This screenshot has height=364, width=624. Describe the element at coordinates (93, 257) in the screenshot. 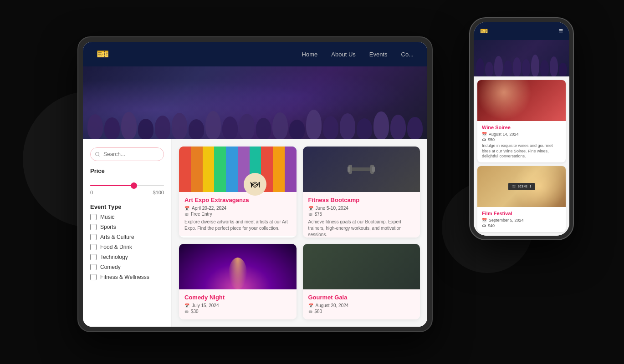

I see `checkbox-technology` at that location.